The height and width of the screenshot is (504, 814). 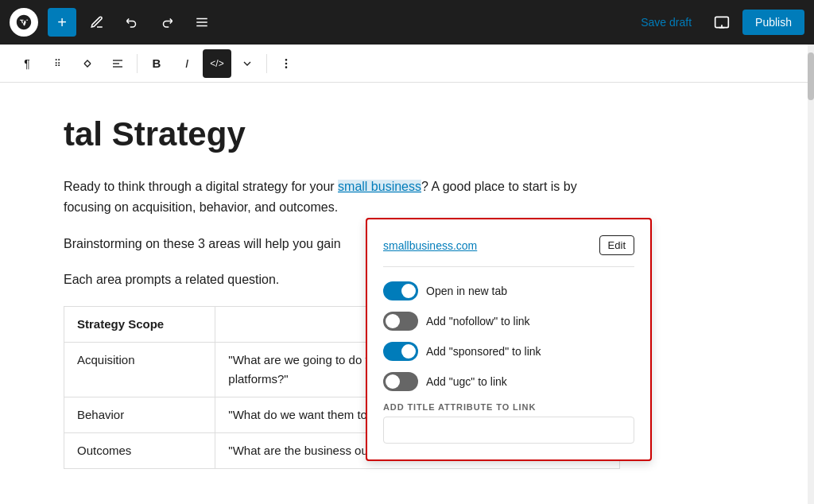 I want to click on paragraph-type-button: ¶, so click(x=27, y=64).